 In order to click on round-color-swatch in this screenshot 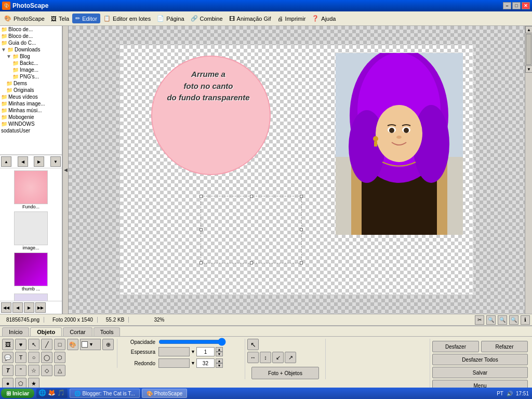, I will do `click(174, 363)`.